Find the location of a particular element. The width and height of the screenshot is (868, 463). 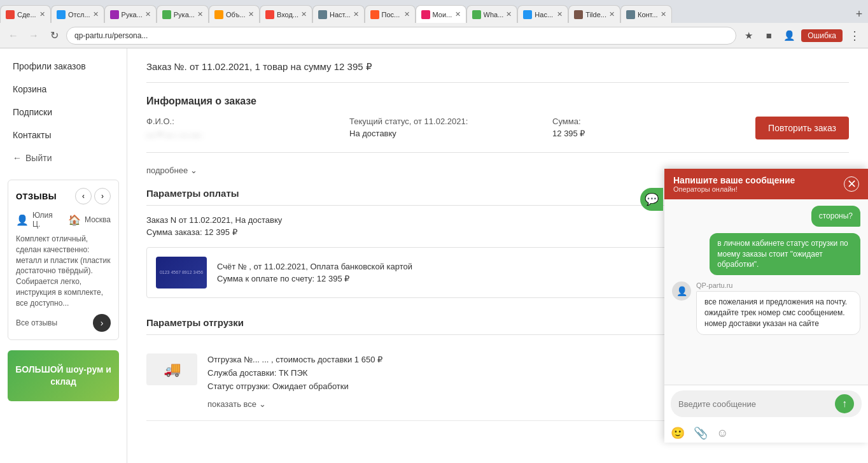

chat-send-button: ↑ is located at coordinates (844, 404).